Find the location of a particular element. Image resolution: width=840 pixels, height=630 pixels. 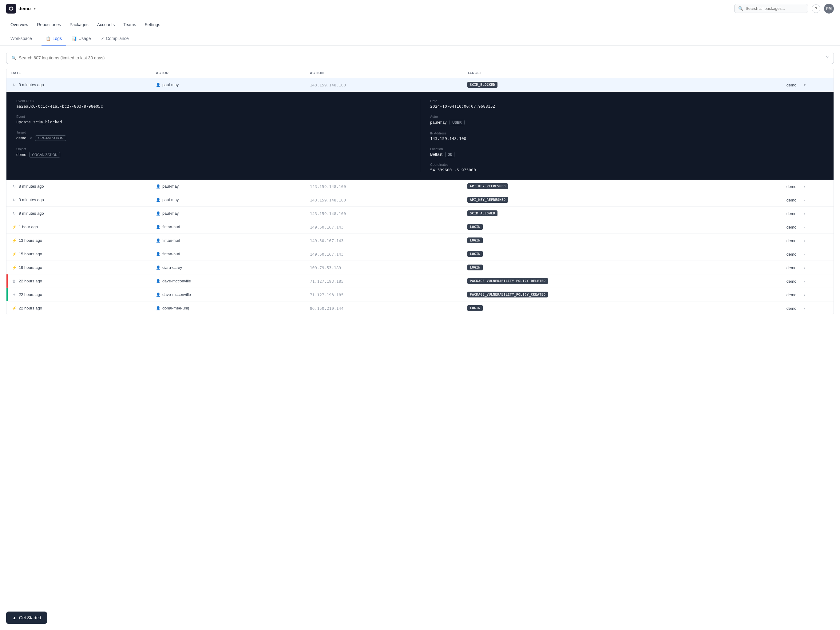

bolt-icon is located at coordinates (14, 308).